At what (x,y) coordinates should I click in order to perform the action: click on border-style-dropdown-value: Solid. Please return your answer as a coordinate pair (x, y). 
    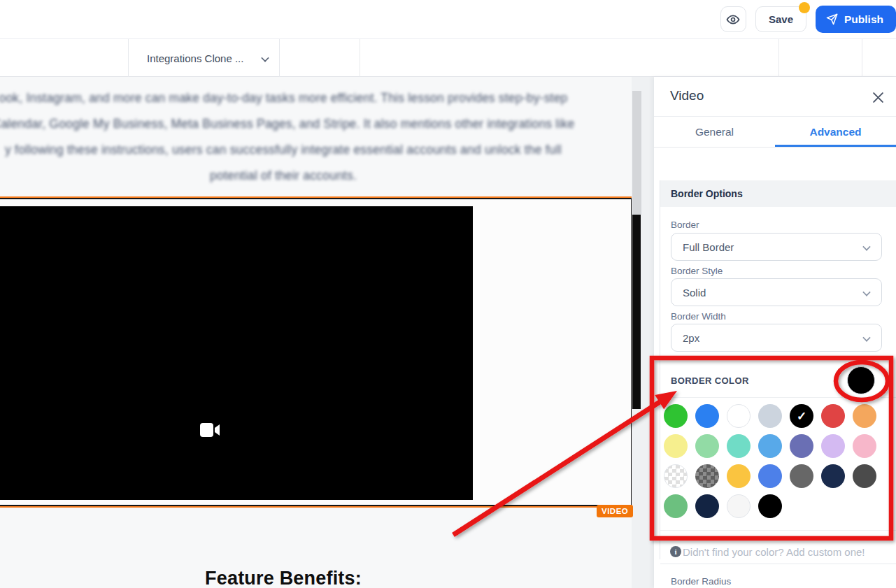
    Looking at the image, I should click on (694, 292).